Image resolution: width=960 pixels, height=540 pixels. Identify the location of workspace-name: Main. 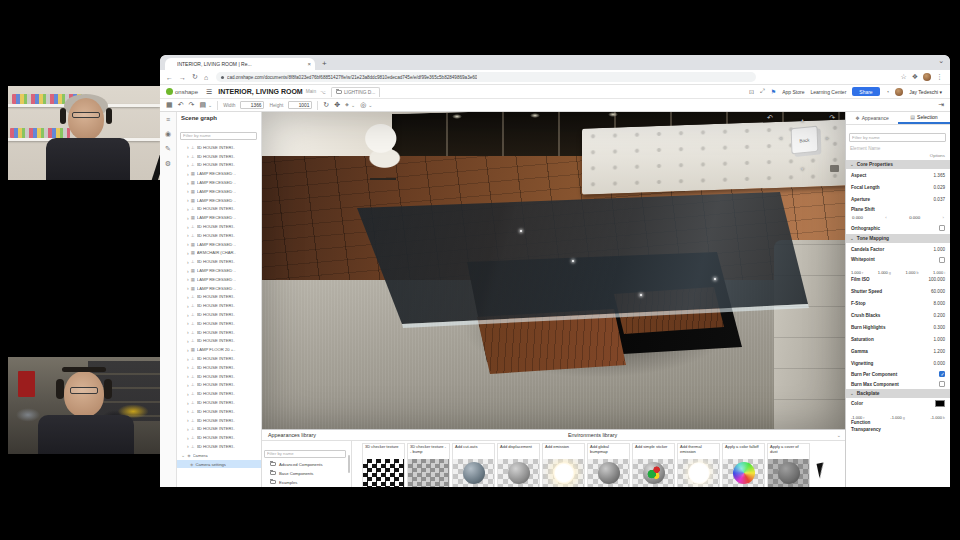
(311, 92).